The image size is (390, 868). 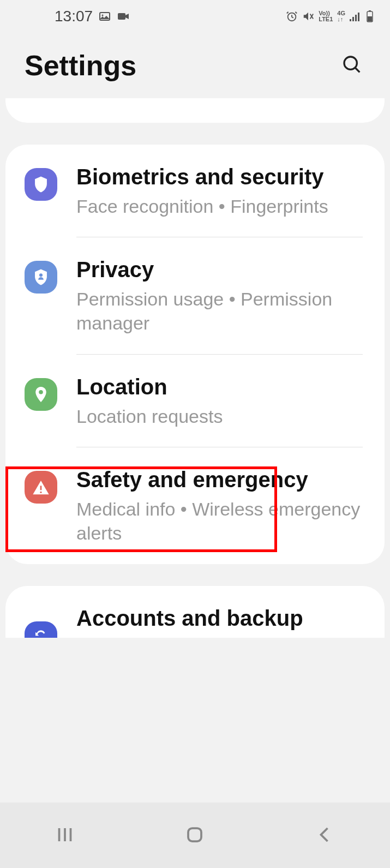 What do you see at coordinates (326, 16) in the screenshot?
I see `volte-icon: Vo))LTE1` at bounding box center [326, 16].